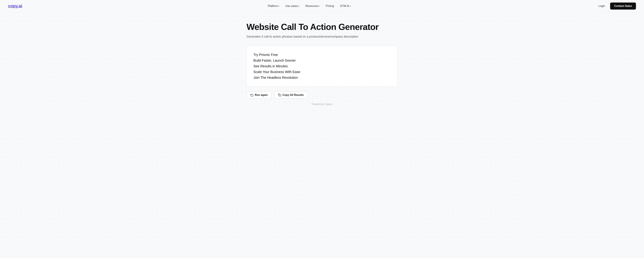 This screenshot has height=258, width=644. What do you see at coordinates (322, 37) in the screenshot?
I see `page-subtitle: Generates 3 call-to-action phrases based…` at bounding box center [322, 37].